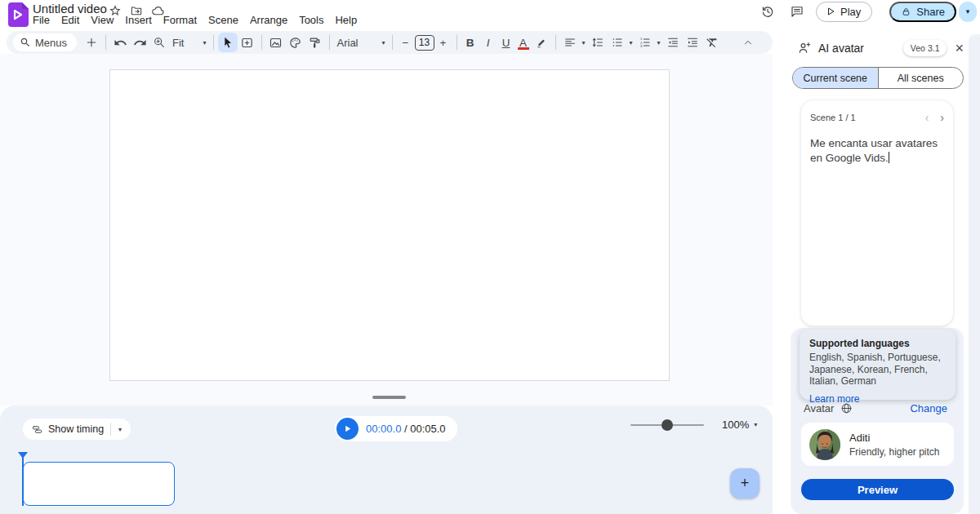 Image resolution: width=980 pixels, height=514 pixels. I want to click on right-edge-rail, so click(974, 274).